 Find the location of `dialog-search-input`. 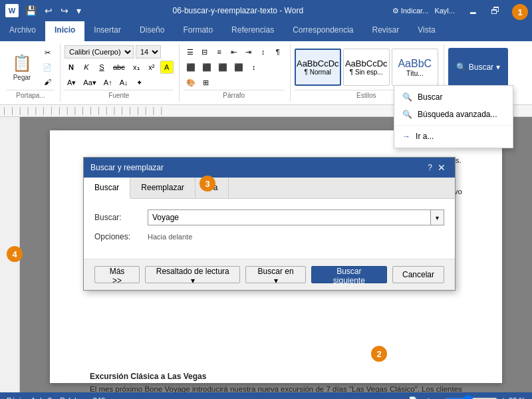

dialog-search-input is located at coordinates (289, 217).